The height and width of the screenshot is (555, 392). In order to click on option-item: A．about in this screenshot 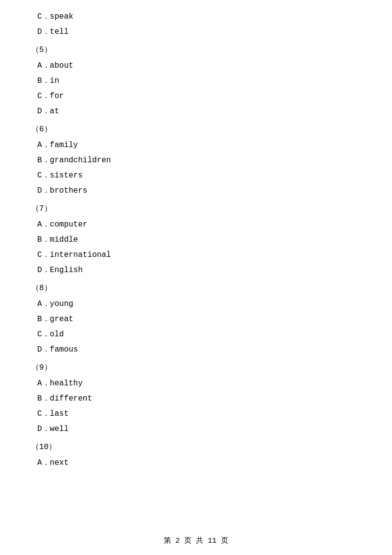, I will do `click(200, 66)`.